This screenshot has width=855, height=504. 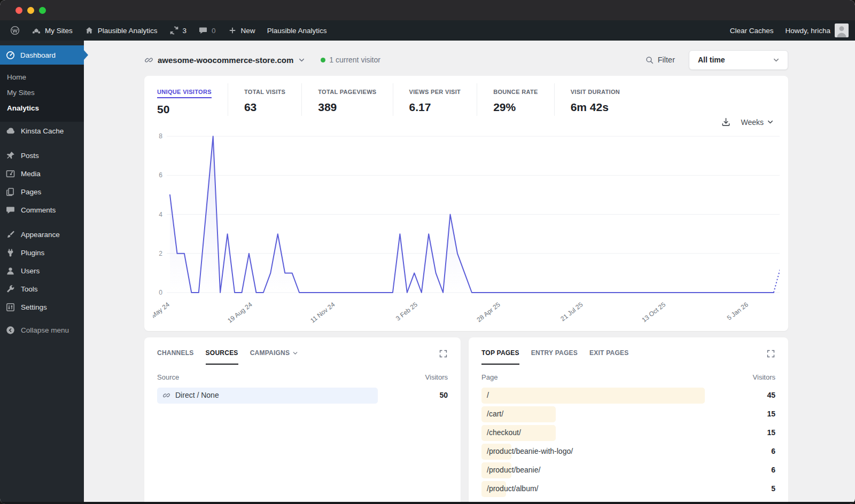 What do you see at coordinates (628, 434) in the screenshot?
I see `page-row: /checkout/15` at bounding box center [628, 434].